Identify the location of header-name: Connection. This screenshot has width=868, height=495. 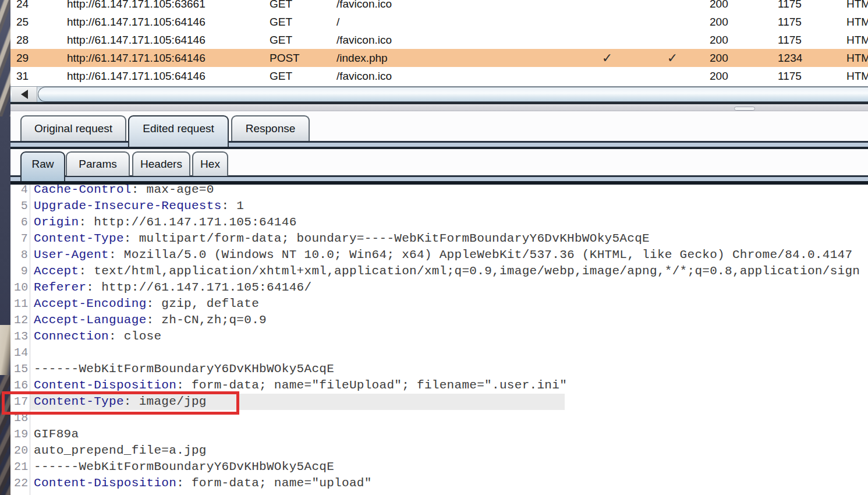
(71, 337).